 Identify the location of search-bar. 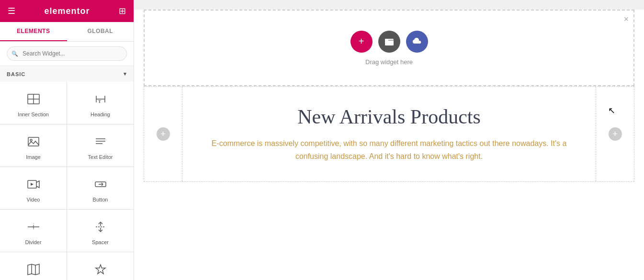
(67, 54).